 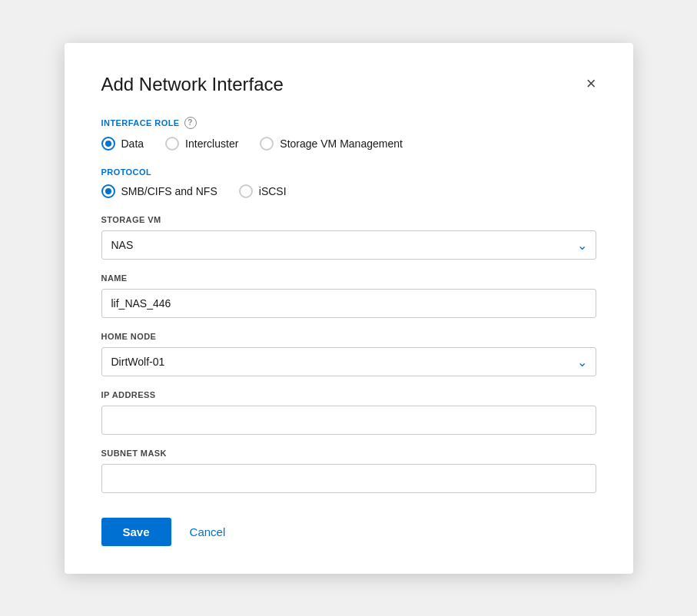 I want to click on name-label: NAME, so click(x=349, y=278).